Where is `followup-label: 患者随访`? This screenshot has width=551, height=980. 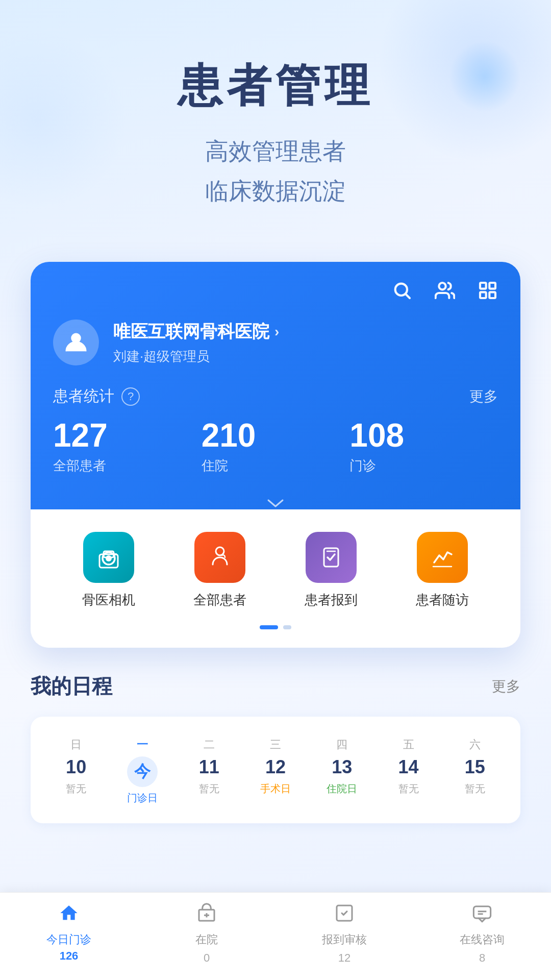
followup-label: 患者随访 is located at coordinates (442, 600).